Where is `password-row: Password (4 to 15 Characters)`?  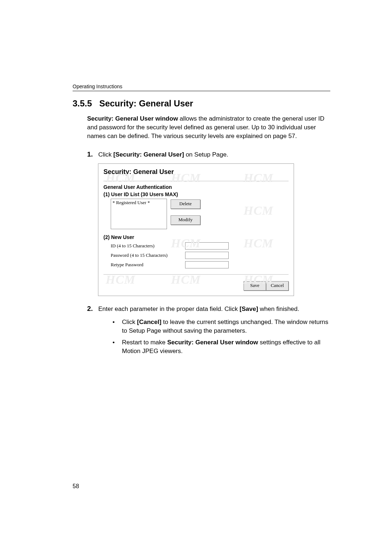 password-row: Password (4 to 15 Characters) is located at coordinates (200, 255).